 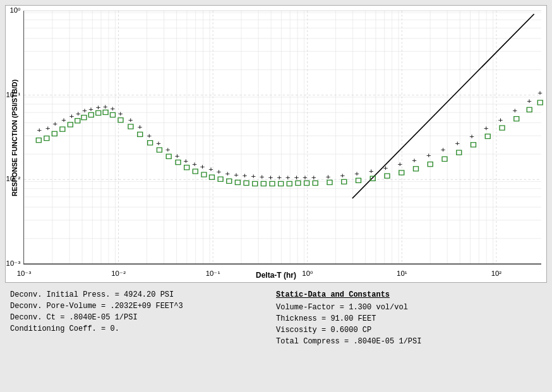 What do you see at coordinates (409, 295) in the screenshot?
I see `info-right-header: Static-Data and Constants` at bounding box center [409, 295].